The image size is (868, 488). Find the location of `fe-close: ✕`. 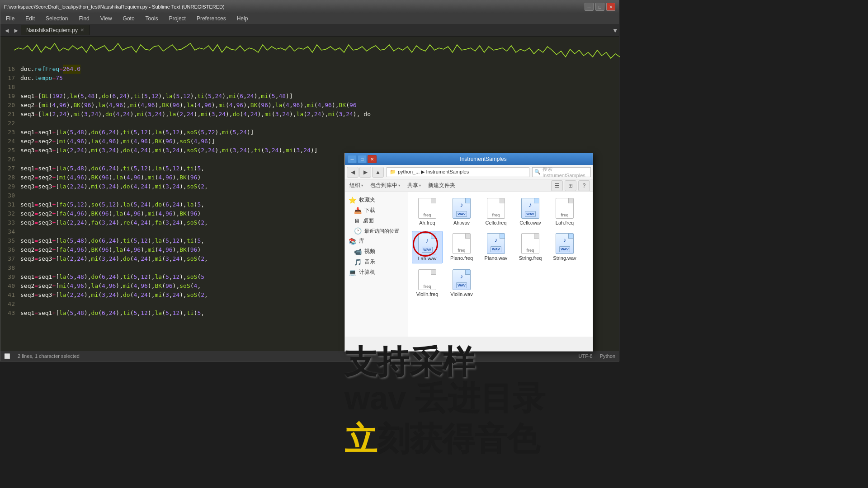

fe-close: ✕ is located at coordinates (372, 159).